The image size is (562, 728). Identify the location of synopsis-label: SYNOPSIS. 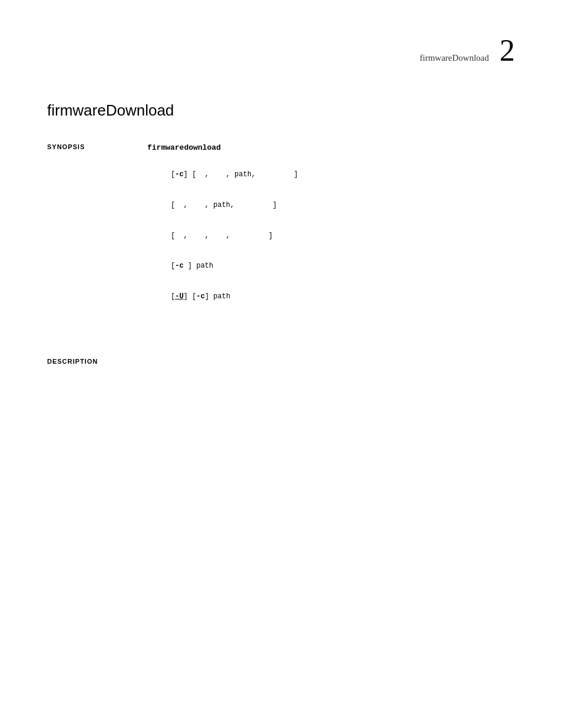
(85, 147).